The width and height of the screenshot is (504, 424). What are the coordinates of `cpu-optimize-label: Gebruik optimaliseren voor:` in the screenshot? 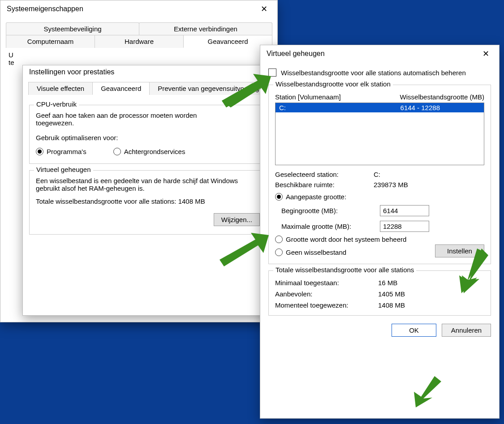 It's located at (148, 138).